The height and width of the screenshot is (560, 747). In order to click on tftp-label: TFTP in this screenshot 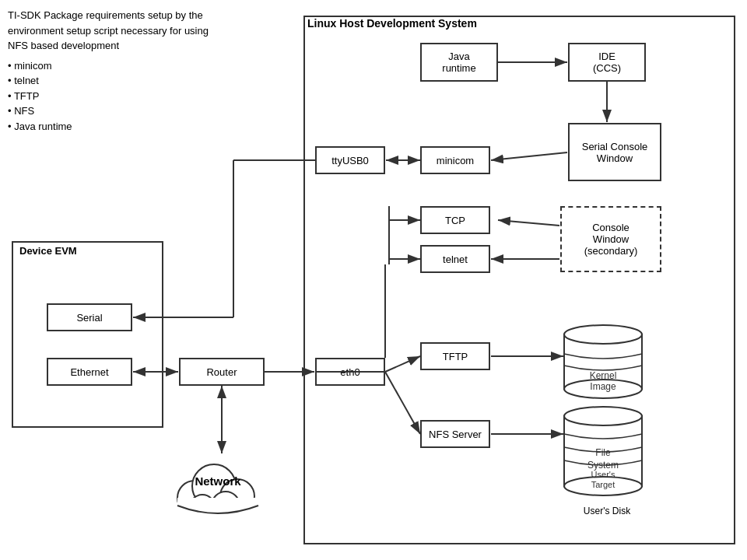, I will do `click(456, 356)`.